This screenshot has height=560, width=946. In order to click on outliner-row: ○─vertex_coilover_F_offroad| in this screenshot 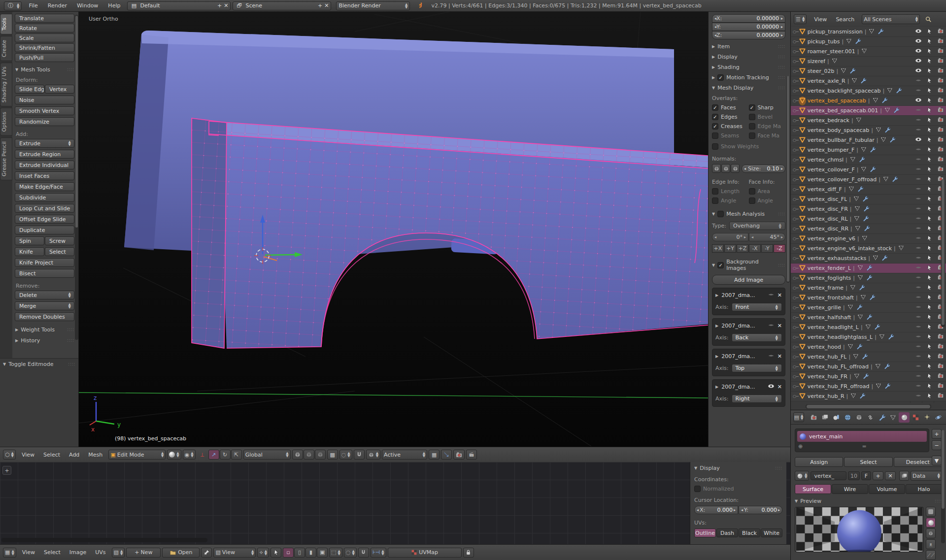, I will do `click(868, 180)`.